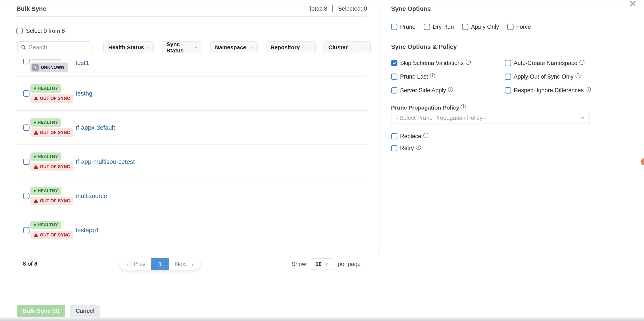 Image resolution: width=644 pixels, height=321 pixels. What do you see at coordinates (394, 148) in the screenshot?
I see `retry-checkbox` at bounding box center [394, 148].